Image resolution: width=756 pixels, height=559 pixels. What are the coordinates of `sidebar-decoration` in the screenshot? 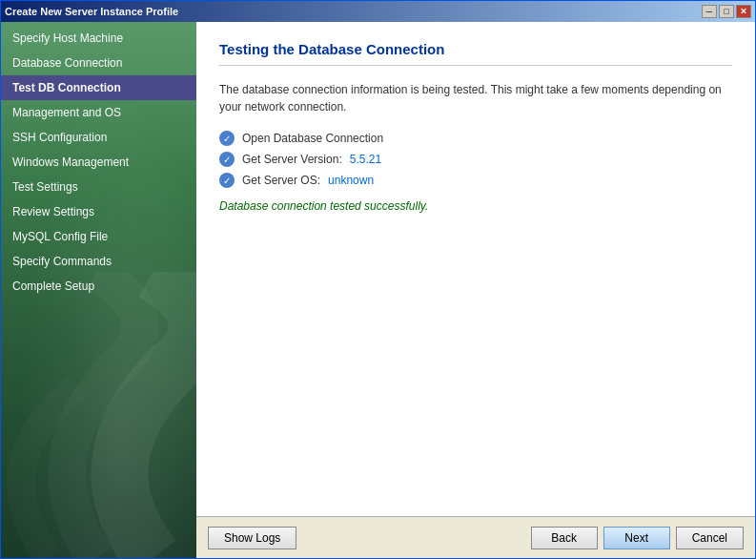 It's located at (99, 415).